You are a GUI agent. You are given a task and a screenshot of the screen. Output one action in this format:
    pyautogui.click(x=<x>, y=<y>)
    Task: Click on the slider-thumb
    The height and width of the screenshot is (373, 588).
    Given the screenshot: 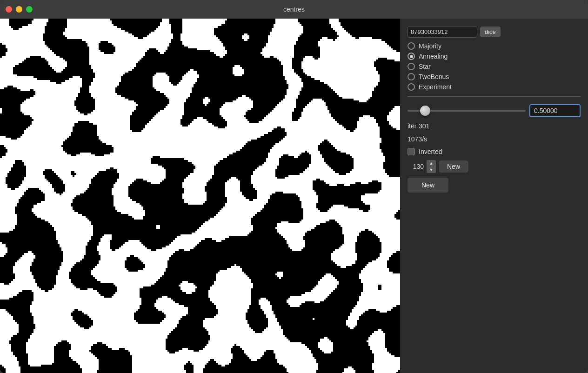 What is the action you would take?
    pyautogui.click(x=425, y=111)
    